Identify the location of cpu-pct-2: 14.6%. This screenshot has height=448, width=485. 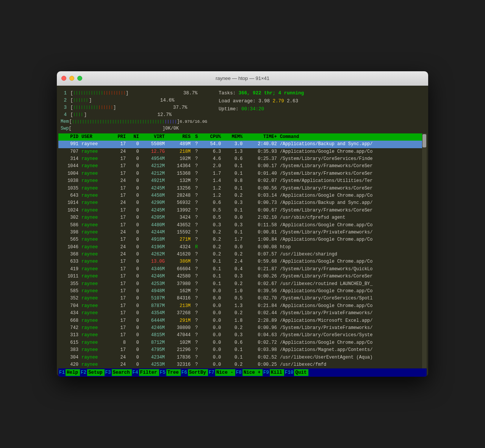
(133, 100).